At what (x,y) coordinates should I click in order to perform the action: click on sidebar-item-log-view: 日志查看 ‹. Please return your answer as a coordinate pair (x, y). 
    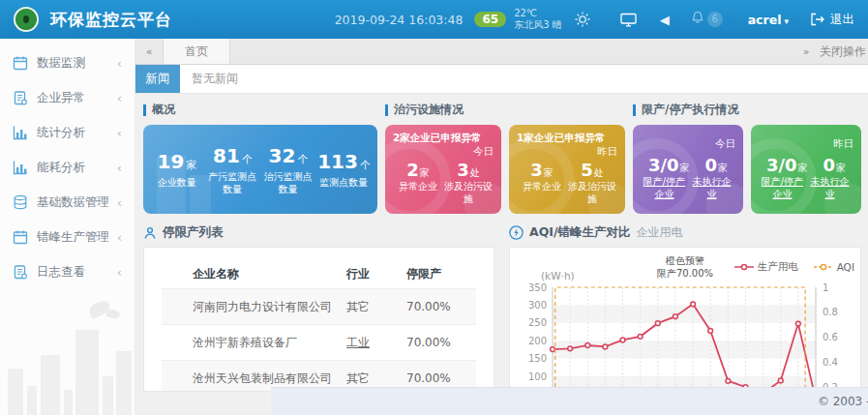
    Looking at the image, I should click on (68, 272).